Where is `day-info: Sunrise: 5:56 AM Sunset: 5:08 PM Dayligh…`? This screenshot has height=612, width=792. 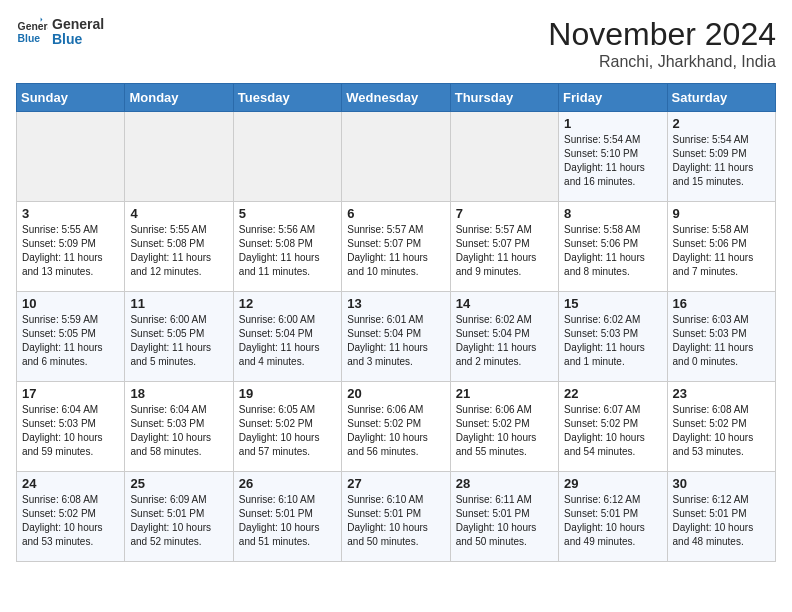 day-info: Sunrise: 5:56 AM Sunset: 5:08 PM Dayligh… is located at coordinates (288, 251).